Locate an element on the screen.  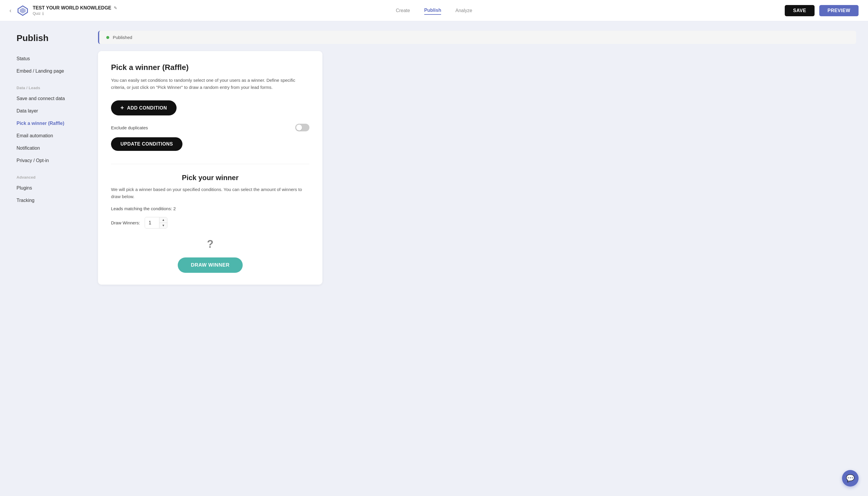
draw-winners-spinner: ▲ ▼ is located at coordinates (156, 223).